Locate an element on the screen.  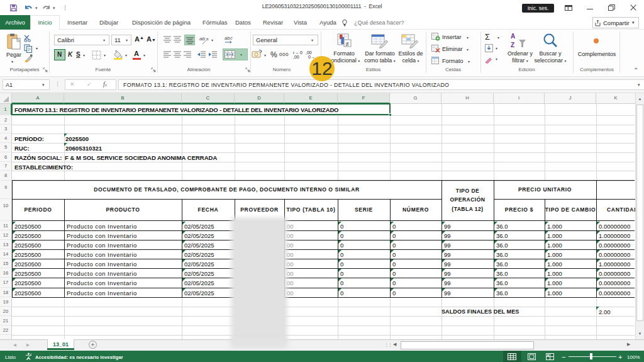
svg-text: ←0 is located at coordinates (299, 53).